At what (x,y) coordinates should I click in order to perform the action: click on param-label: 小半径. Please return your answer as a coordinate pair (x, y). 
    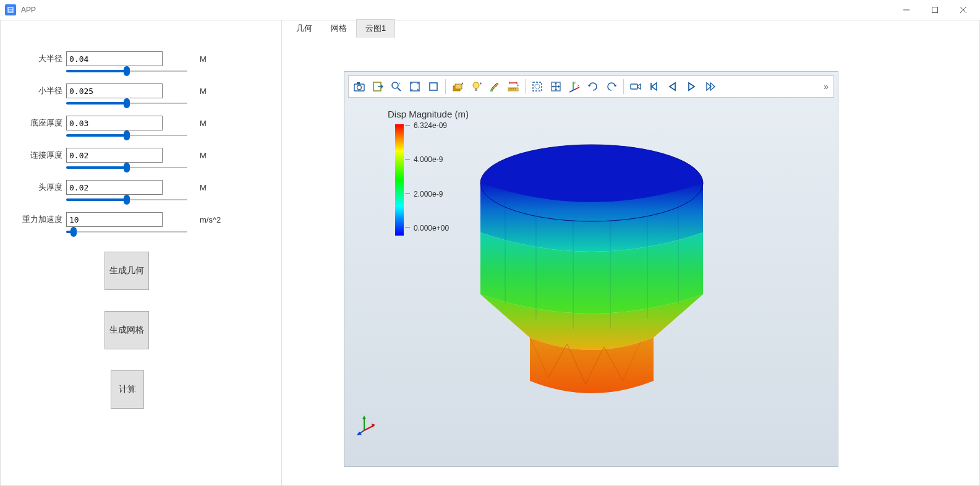
    Looking at the image, I should click on (38, 91).